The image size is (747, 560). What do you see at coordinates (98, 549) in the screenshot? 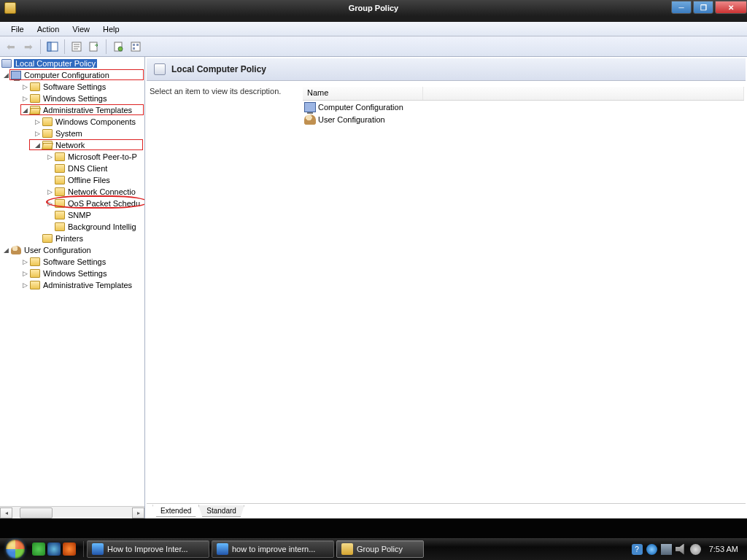
I see `word-icon` at bounding box center [98, 549].